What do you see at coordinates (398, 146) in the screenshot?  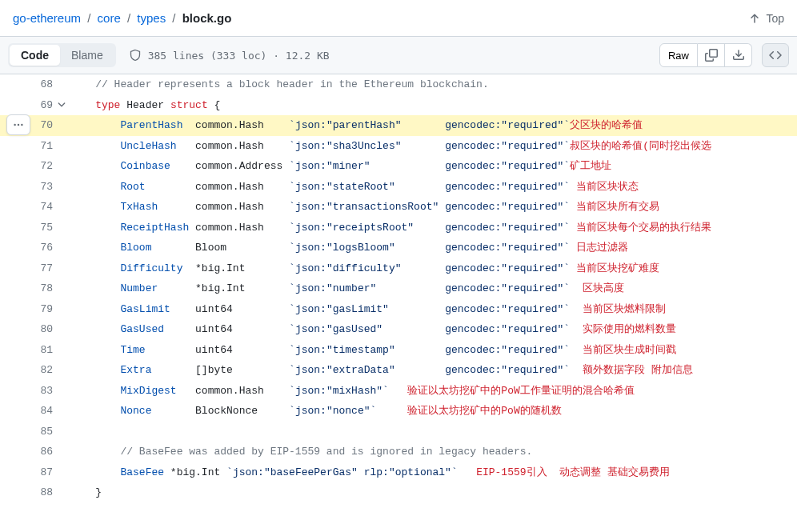 I see `code-line: 71 UncleHash common.Hash `json:"sha3Uncl…` at bounding box center [398, 146].